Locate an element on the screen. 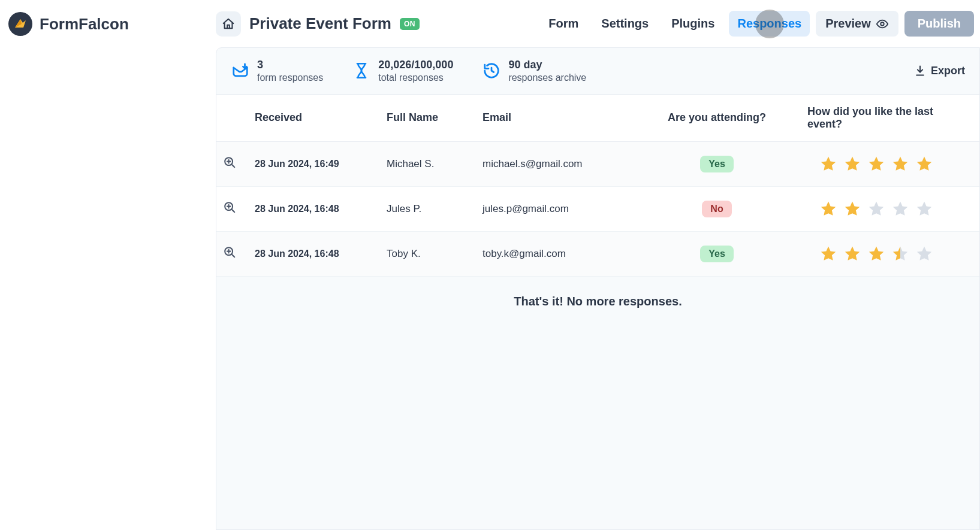 The width and height of the screenshot is (980, 530). table-header: Received Full Name Email Are you attendi… is located at coordinates (598, 119).